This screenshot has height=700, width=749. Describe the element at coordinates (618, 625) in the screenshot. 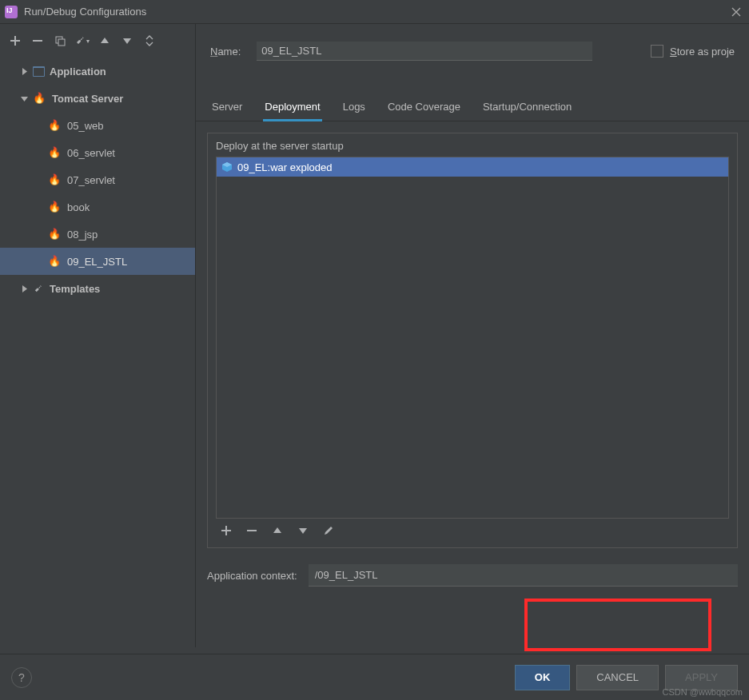

I see `highlight-box` at that location.